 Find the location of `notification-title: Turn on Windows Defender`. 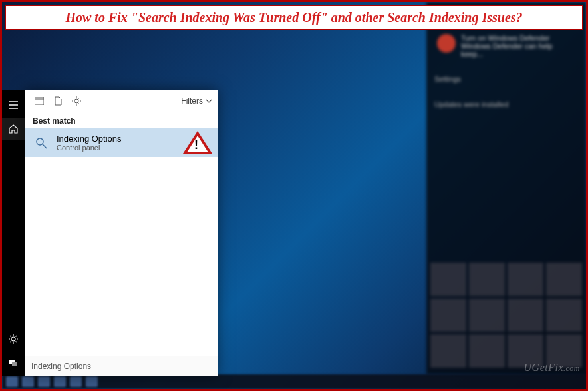

notification-title: Turn on Windows Defender is located at coordinates (518, 38).